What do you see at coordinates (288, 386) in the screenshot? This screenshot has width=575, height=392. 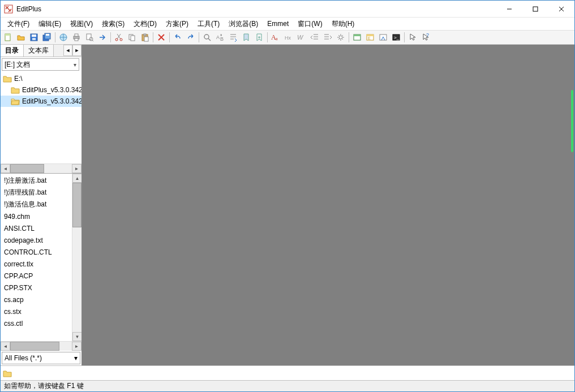 I see `statusbar: 如需帮助，请按键盘 F1 键` at bounding box center [288, 386].